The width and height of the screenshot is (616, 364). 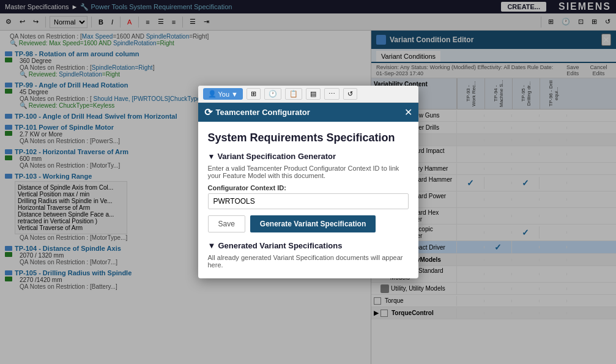 I want to click on generated-variant-specs-section: ▼ Generated Variant Specifications All a…, so click(x=308, y=254).